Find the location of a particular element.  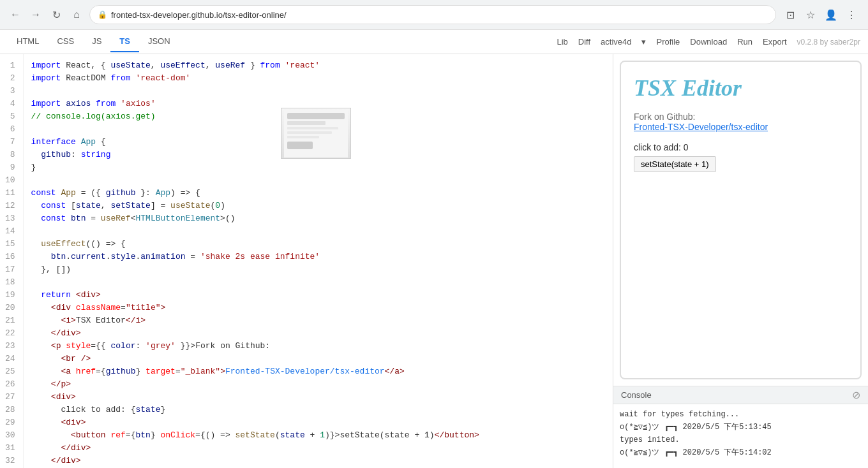

preview-click-label: click to add: 0 is located at coordinates (740, 147).